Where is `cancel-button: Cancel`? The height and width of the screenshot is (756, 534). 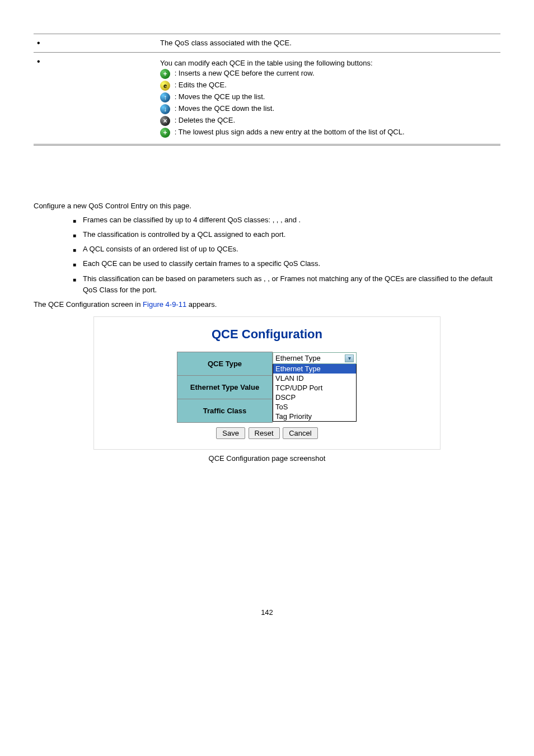 cancel-button: Cancel is located at coordinates (300, 433).